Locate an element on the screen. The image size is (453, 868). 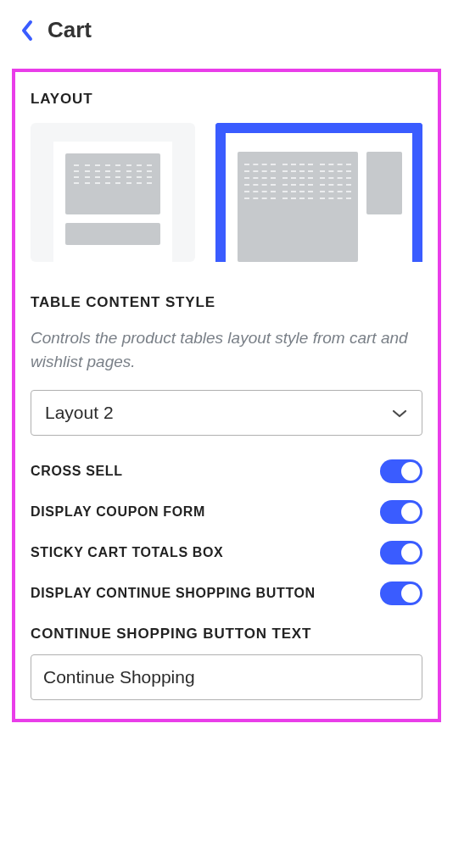
cross-sell-row: Cross Sell is located at coordinates (226, 471).